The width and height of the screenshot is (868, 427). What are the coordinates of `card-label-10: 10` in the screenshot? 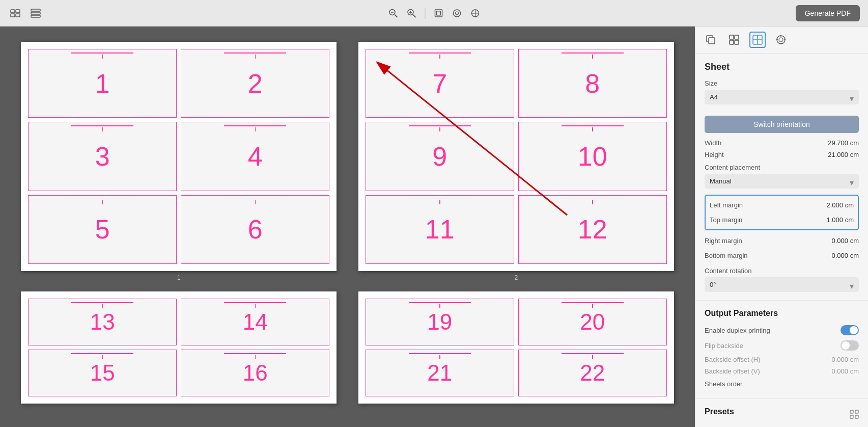 It's located at (593, 156).